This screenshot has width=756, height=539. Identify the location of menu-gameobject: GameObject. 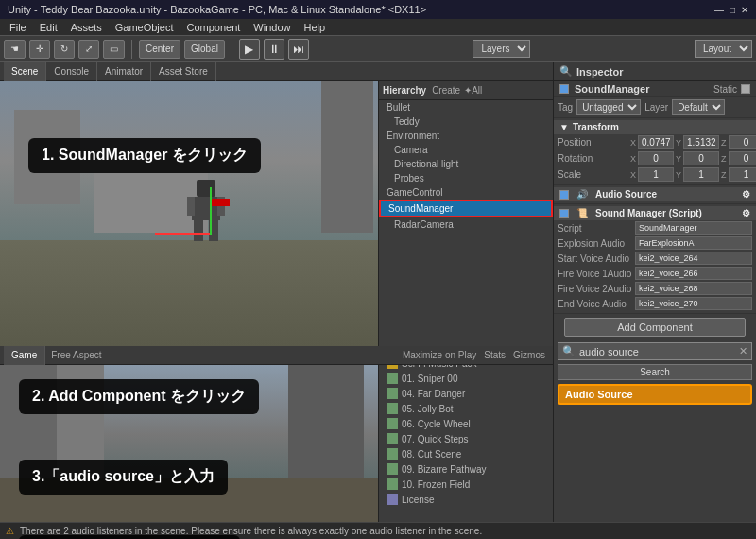
(145, 27).